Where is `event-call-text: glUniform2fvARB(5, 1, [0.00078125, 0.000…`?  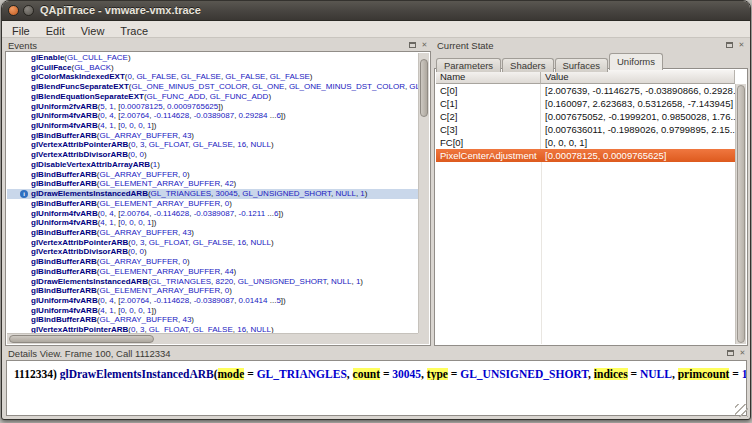
event-call-text: glUniform2fvARB(5, 1, [0.00078125, 0.000… is located at coordinates (127, 106).